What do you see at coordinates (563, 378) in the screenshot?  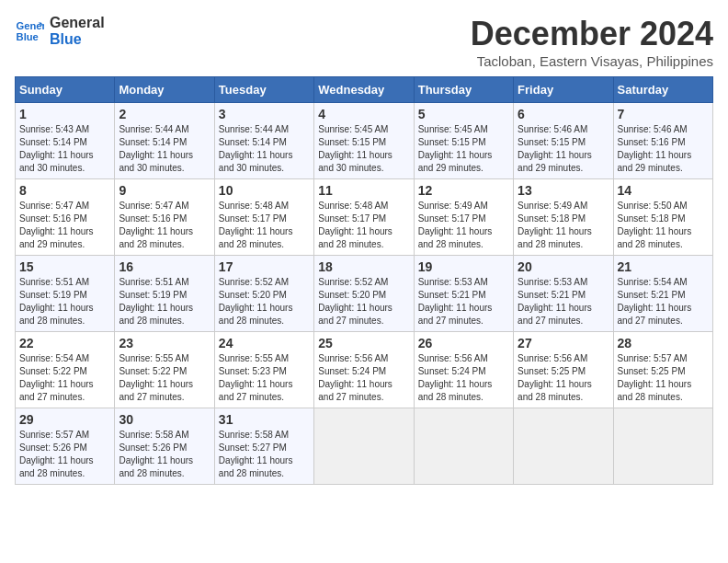 I see `day-info: Sunrise: 5:56 AM Sunset: 5:25 PM Dayligh…` at bounding box center [563, 378].